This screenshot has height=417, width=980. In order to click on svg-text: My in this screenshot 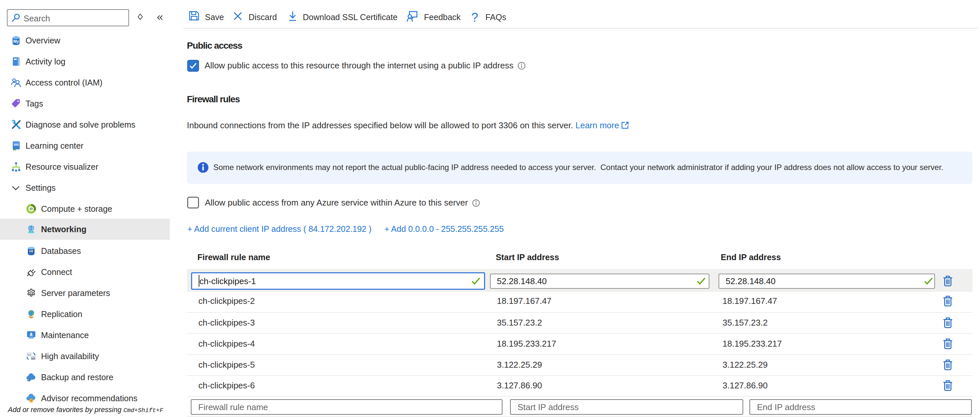, I will do `click(16, 42)`.